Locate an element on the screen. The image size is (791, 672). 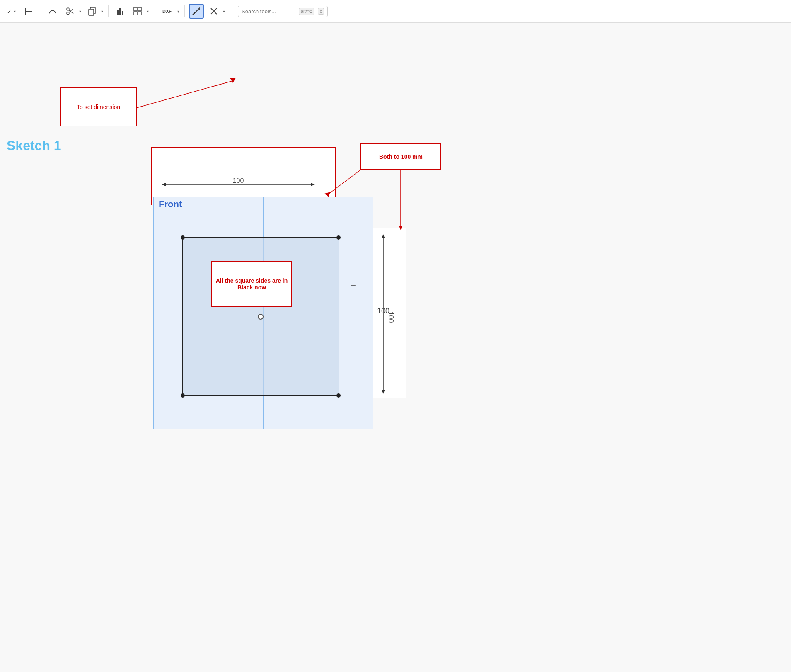
dxf-button: DXF is located at coordinates (167, 11).